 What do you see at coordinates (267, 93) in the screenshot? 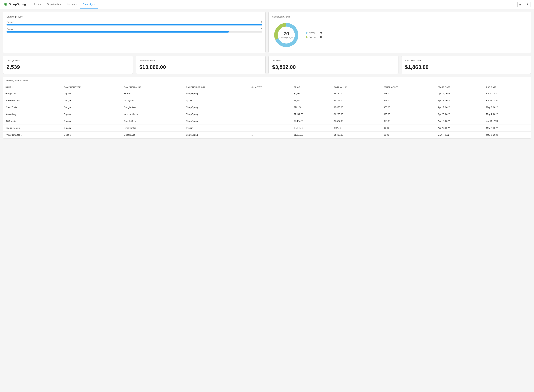
I see `table-row: Google Ads Organic FB Ads SharpSpring 1 …` at bounding box center [267, 93].